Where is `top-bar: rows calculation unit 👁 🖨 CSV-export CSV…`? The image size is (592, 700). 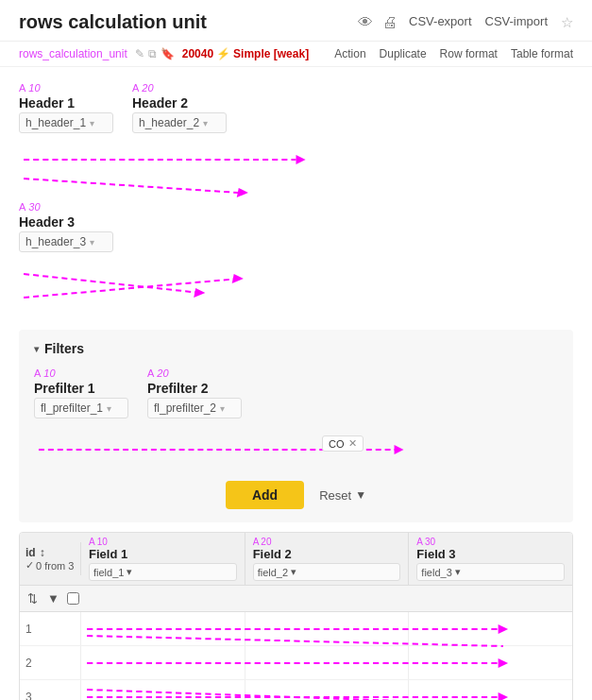
top-bar: rows calculation unit 👁 🖨 CSV-export CSV… is located at coordinates (296, 21).